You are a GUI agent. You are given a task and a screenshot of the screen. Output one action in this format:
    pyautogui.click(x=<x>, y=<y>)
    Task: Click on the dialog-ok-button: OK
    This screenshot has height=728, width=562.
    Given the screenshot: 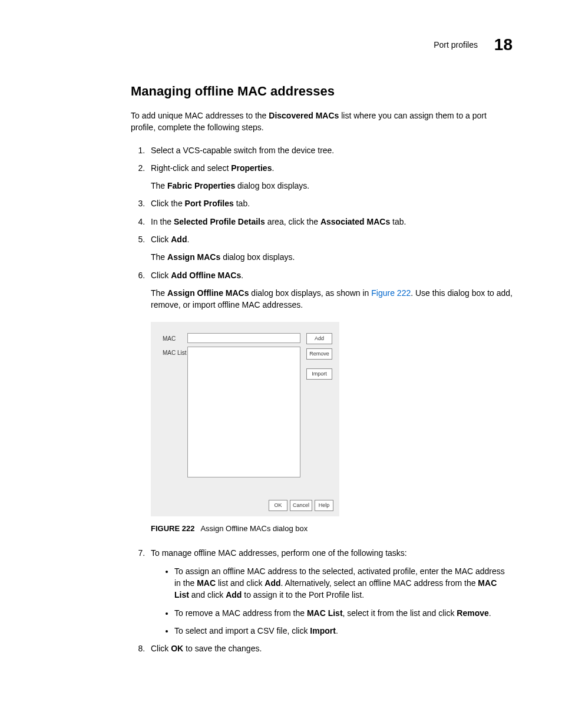 What is the action you would take?
    pyautogui.click(x=278, y=506)
    